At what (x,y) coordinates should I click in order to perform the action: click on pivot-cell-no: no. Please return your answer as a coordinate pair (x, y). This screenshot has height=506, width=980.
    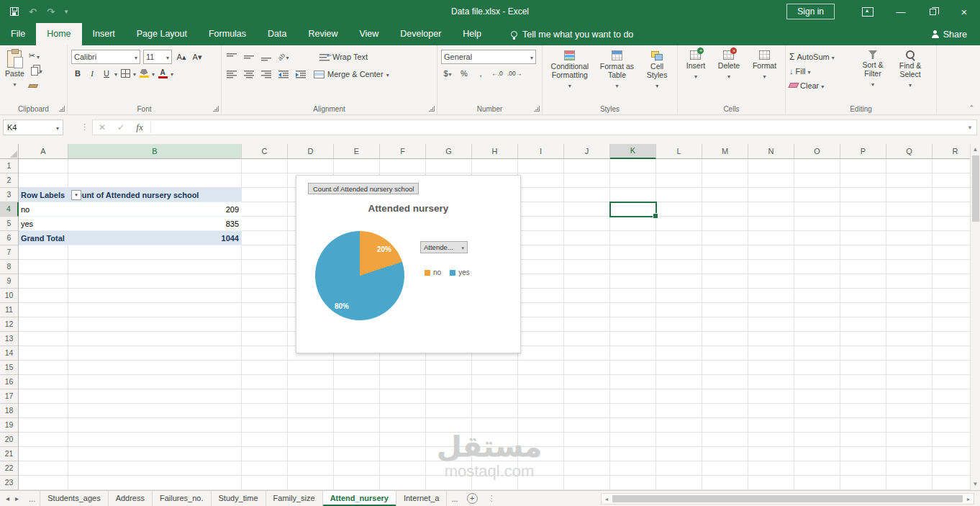
    Looking at the image, I should click on (43, 209).